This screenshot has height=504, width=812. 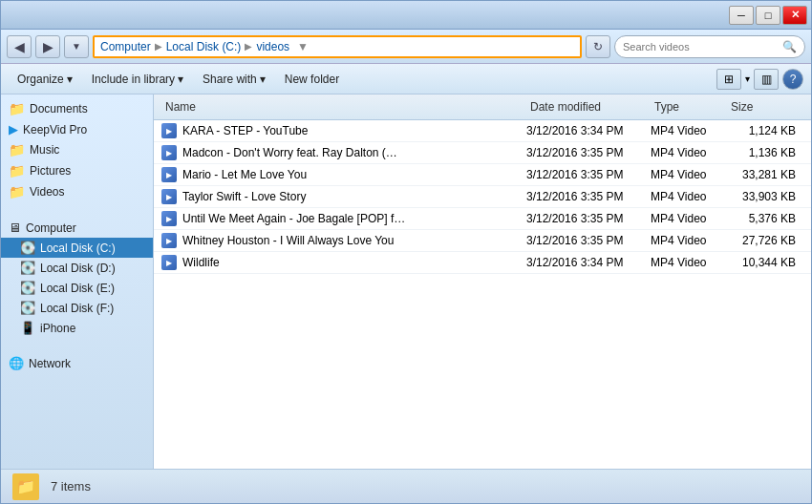 What do you see at coordinates (482, 197) in the screenshot?
I see `table-row: ▶ Taylor Swift - Love Story 3/12/2016 3:…` at bounding box center [482, 197].